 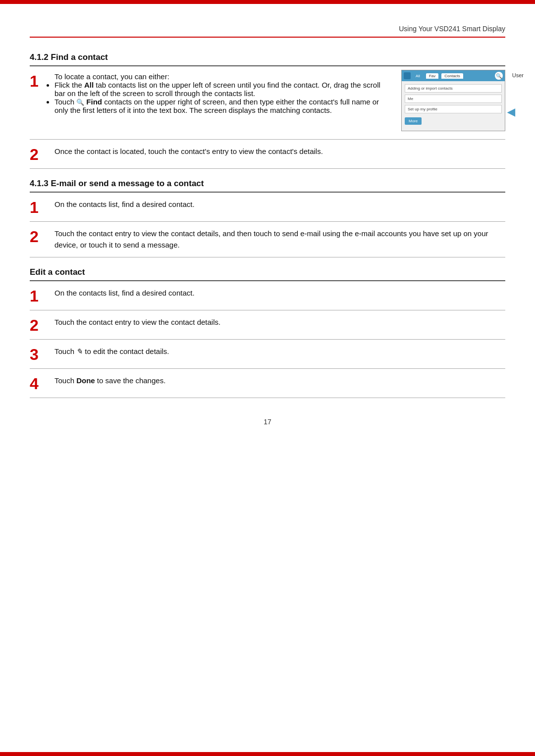 What do you see at coordinates (220, 98) in the screenshot?
I see `step1-bullets: Flick the All tab contacts list on the u…` at bounding box center [220, 98].